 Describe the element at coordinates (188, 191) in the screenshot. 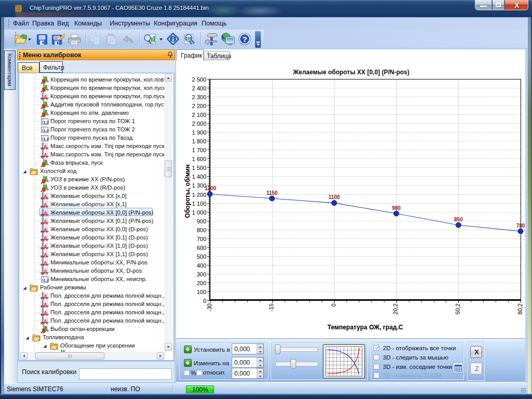

I see `svg-text: Обороты, об/мин` at that location.